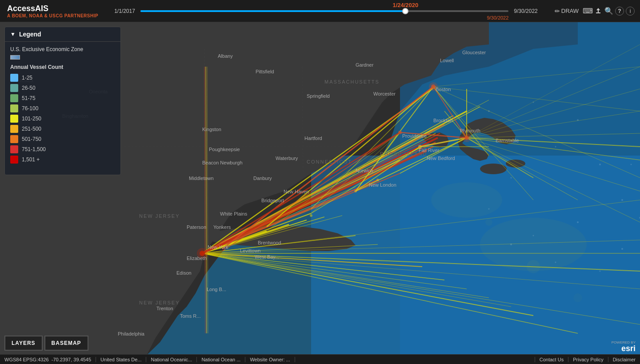 The width and height of the screenshot is (640, 364). What do you see at coordinates (551, 360) in the screenshot?
I see `contact-link: Contact Us` at bounding box center [551, 360].